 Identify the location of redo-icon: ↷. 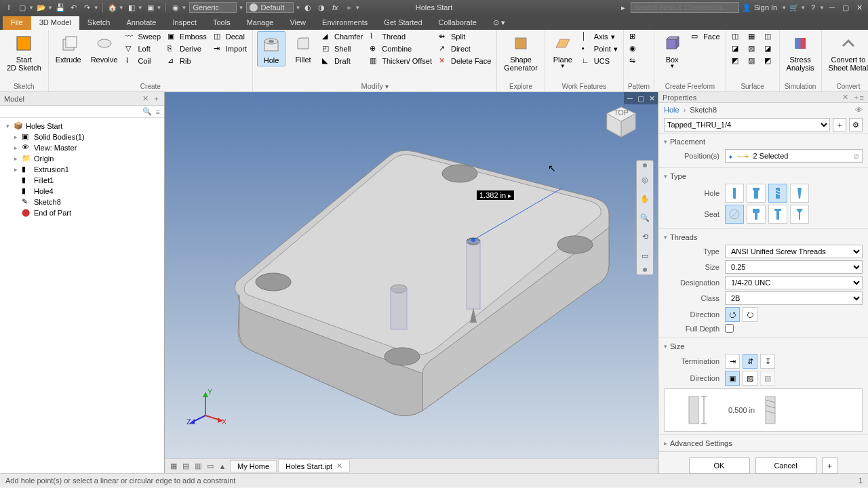
(87, 7).